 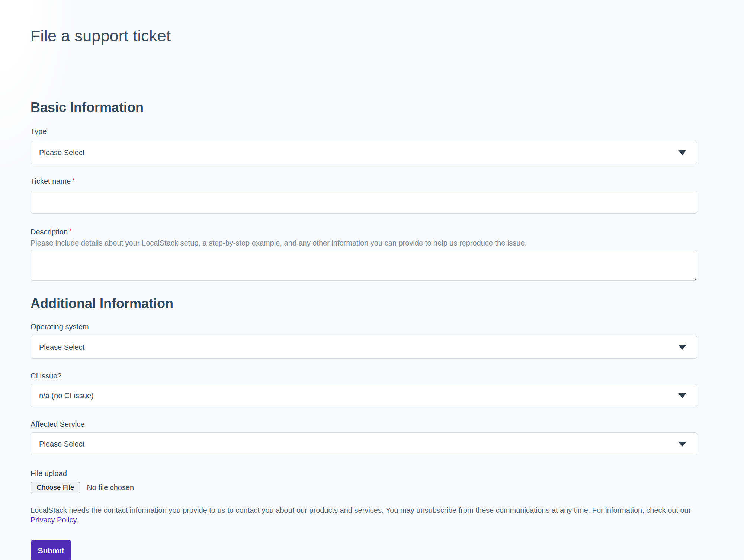 What do you see at coordinates (49, 473) in the screenshot?
I see `file-upload-label-text: File upload` at bounding box center [49, 473].